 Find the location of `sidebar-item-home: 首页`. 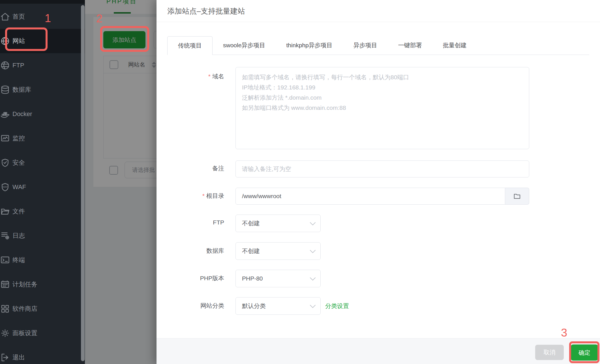

sidebar-item-home: 首页 is located at coordinates (42, 17).